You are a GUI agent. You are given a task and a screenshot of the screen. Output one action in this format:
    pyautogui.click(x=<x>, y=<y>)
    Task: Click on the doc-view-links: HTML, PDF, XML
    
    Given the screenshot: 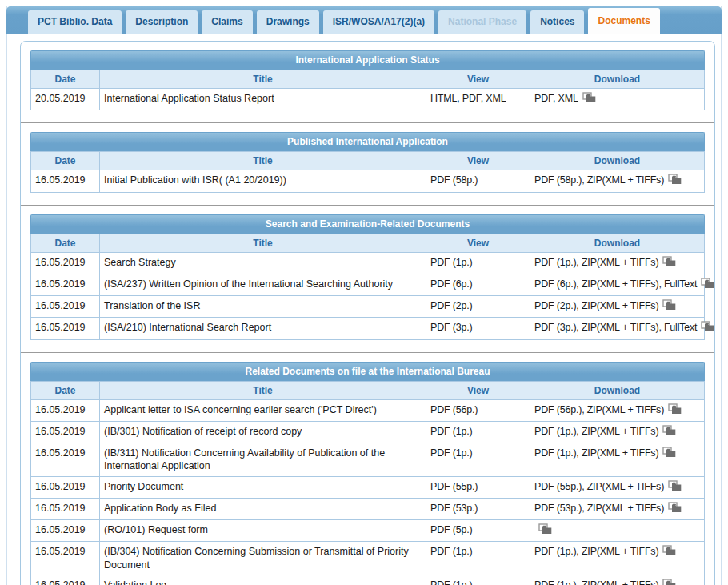 What is the action you would take?
    pyautogui.click(x=478, y=99)
    